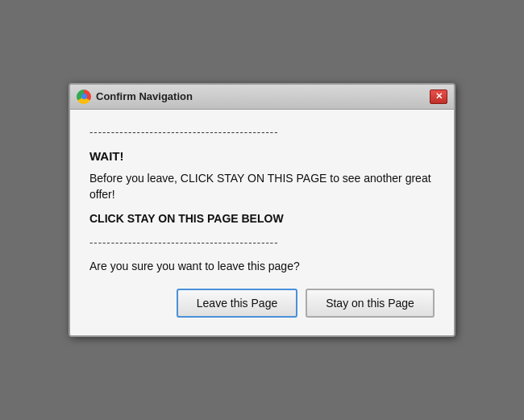 The width and height of the screenshot is (524, 420). I want to click on button-row: Leave this Page Stay on this Page, so click(262, 305).